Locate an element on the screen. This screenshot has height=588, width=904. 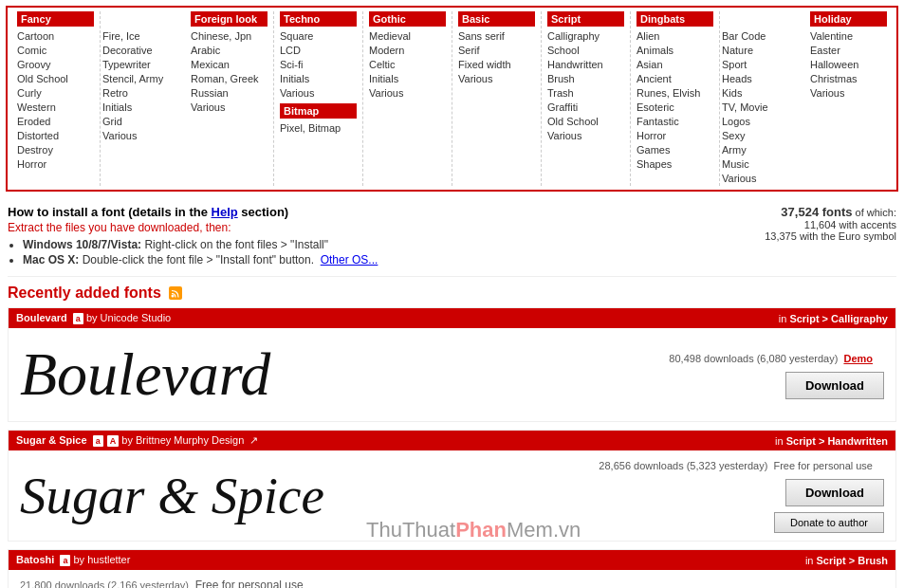
nav-item: Groovy is located at coordinates (34, 64).